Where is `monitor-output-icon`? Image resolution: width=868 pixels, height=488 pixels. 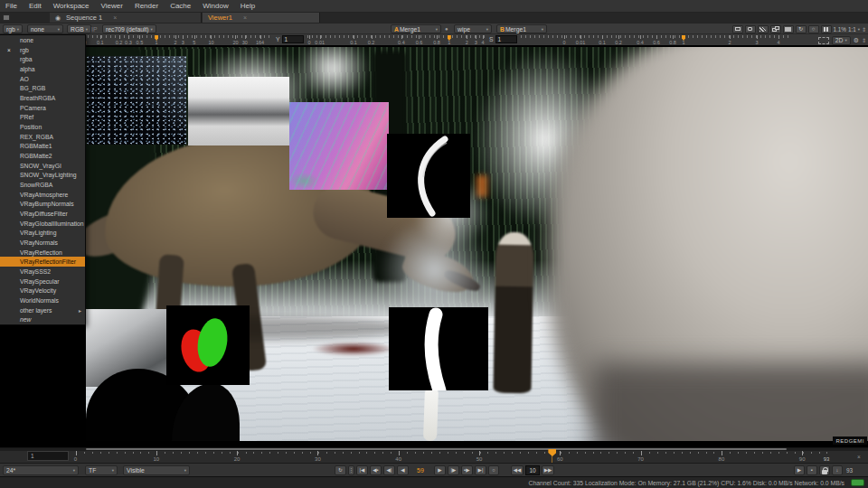 monitor-output-icon is located at coordinates (738, 29).